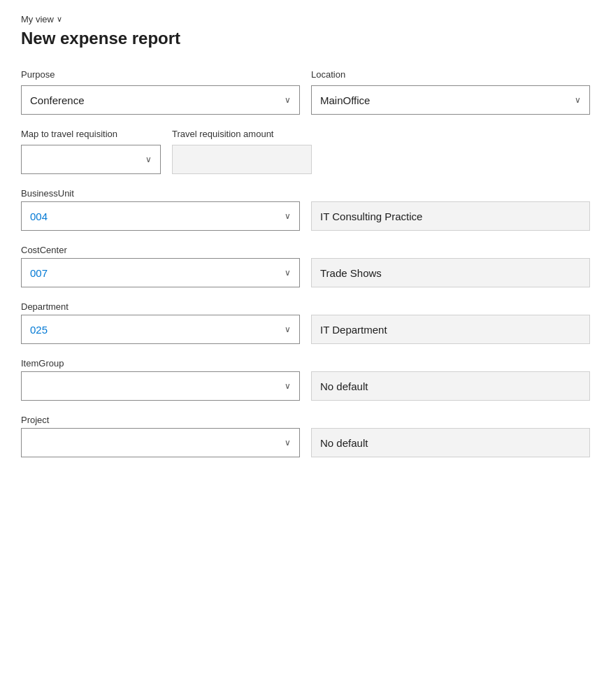 The width and height of the screenshot is (611, 700). I want to click on cost-center-name-field: Trade Shows, so click(450, 273).